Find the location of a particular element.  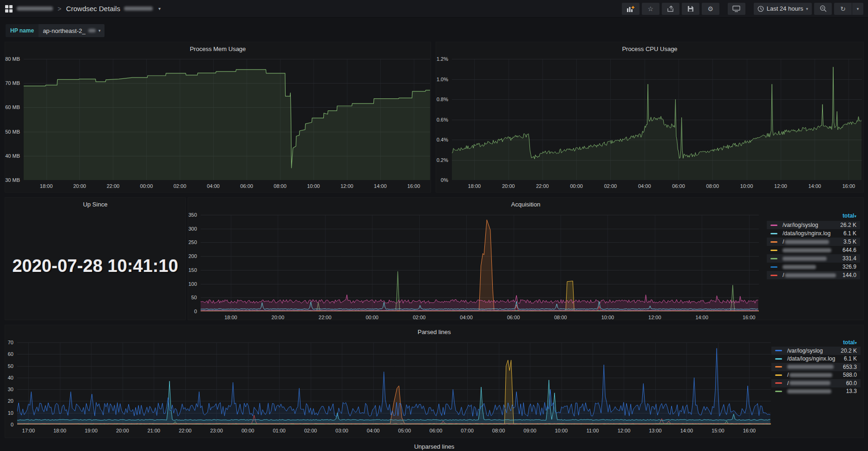

x-tick-label: 13:00 is located at coordinates (655, 431).